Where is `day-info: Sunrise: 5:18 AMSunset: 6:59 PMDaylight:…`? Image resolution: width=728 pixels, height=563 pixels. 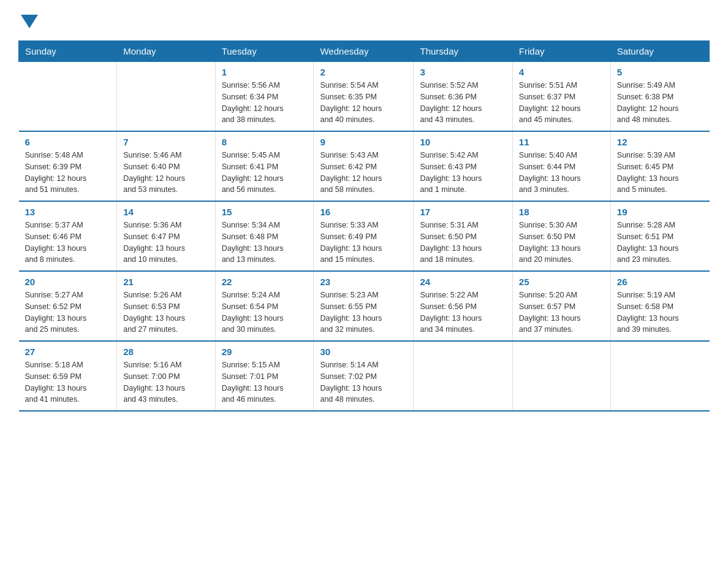
day-info: Sunrise: 5:18 AMSunset: 6:59 PMDaylight:… is located at coordinates (68, 383).